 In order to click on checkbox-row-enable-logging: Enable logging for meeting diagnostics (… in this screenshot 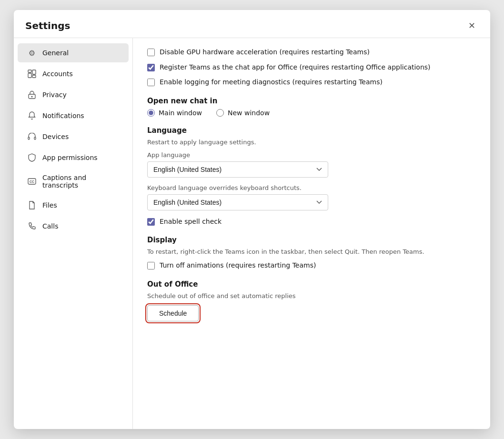, I will do `click(312, 82)`.